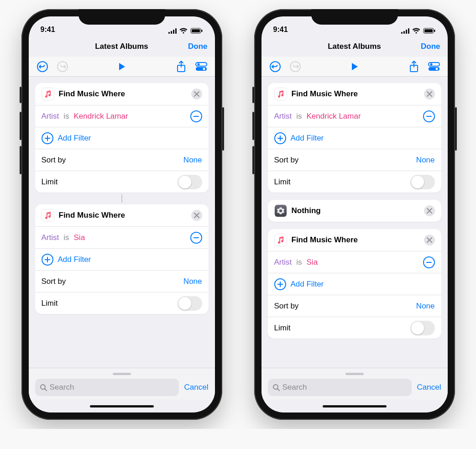 The height and width of the screenshot is (449, 476). Describe the element at coordinates (183, 31) in the screenshot. I see `wifi-icon` at that location.